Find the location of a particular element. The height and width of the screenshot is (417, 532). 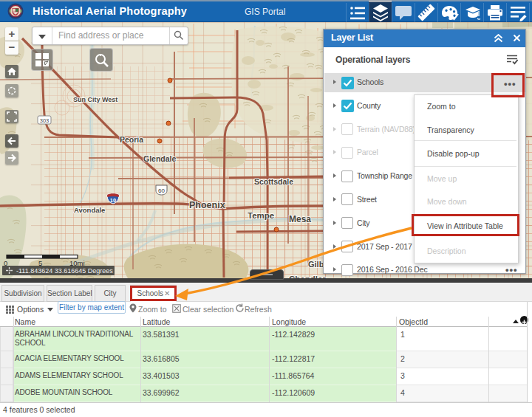

svg-text: Sun City West is located at coordinates (95, 100).